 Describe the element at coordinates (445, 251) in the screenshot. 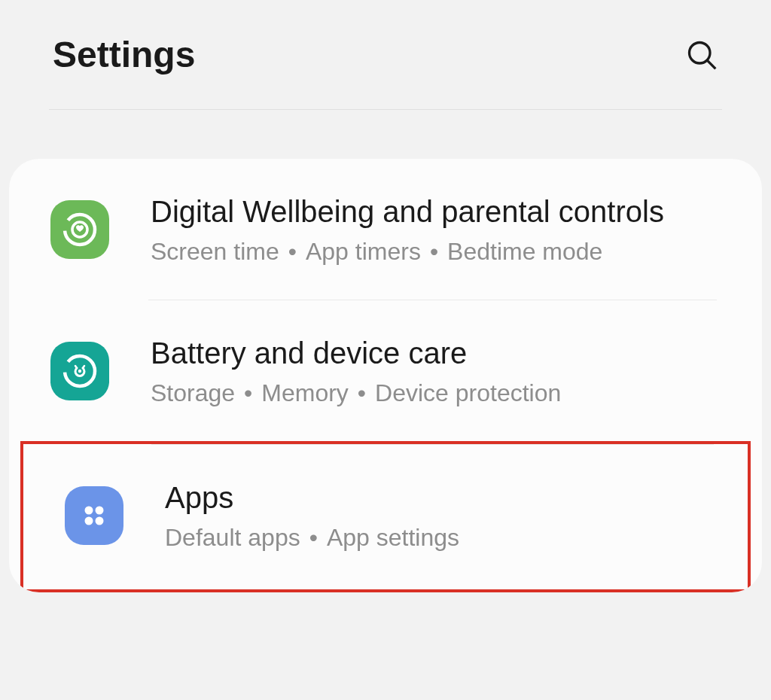

I see `setting-subtitle: Screen time•App timers•Bedtime mode` at that location.